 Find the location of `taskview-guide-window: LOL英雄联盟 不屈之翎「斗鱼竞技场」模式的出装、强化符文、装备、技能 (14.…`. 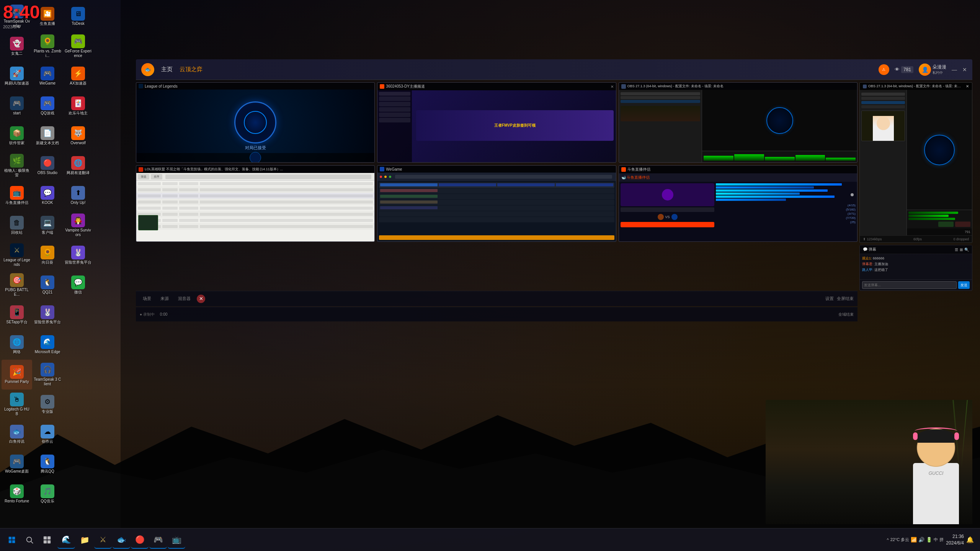

taskview-guide-window: LOL英雄联盟 不屈之翎「斗鱼竞技场」模式的出装、强化符文、装备、技能 (14.… is located at coordinates (255, 204).